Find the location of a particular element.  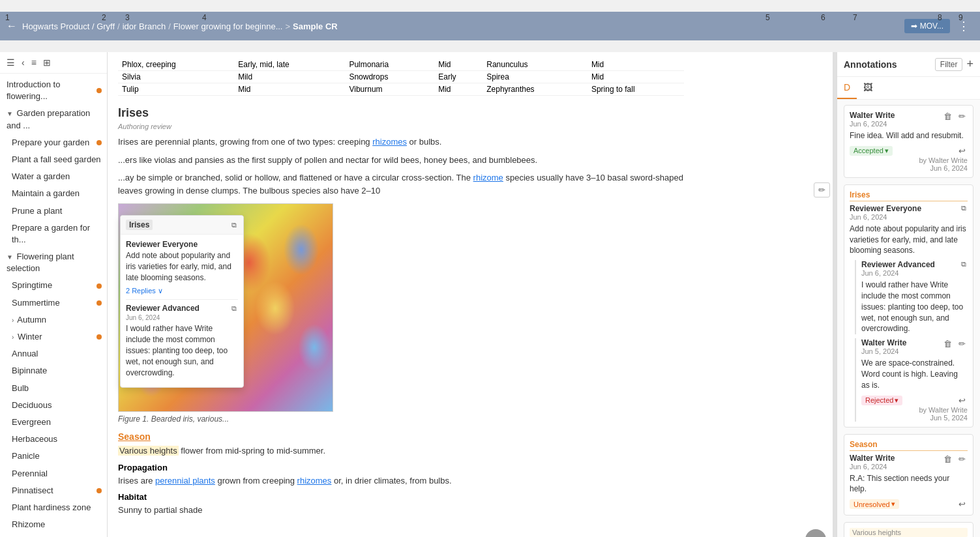

sidebar-item-introduction: Introduction to flowering... is located at coordinates (53, 91).